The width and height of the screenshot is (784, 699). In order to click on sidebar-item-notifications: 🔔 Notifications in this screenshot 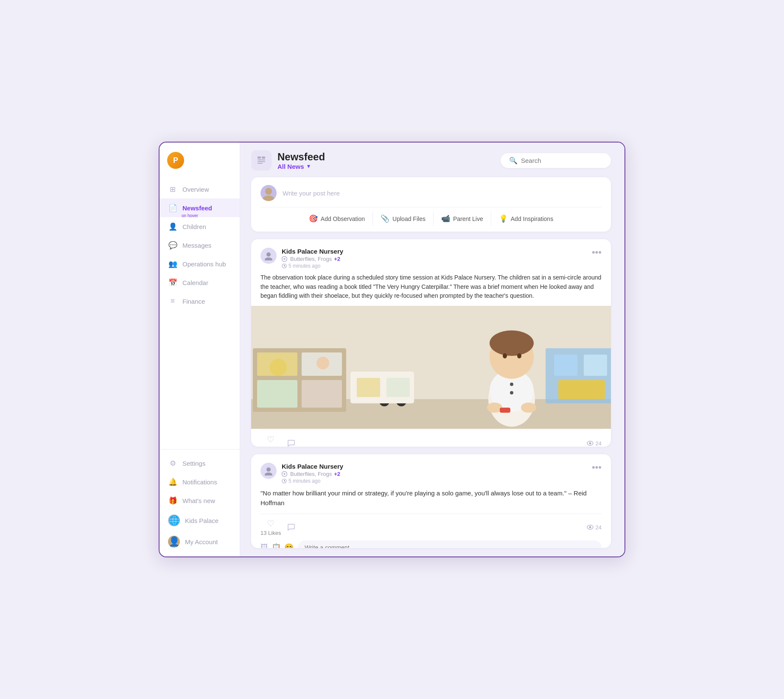, I will do `click(199, 482)`.